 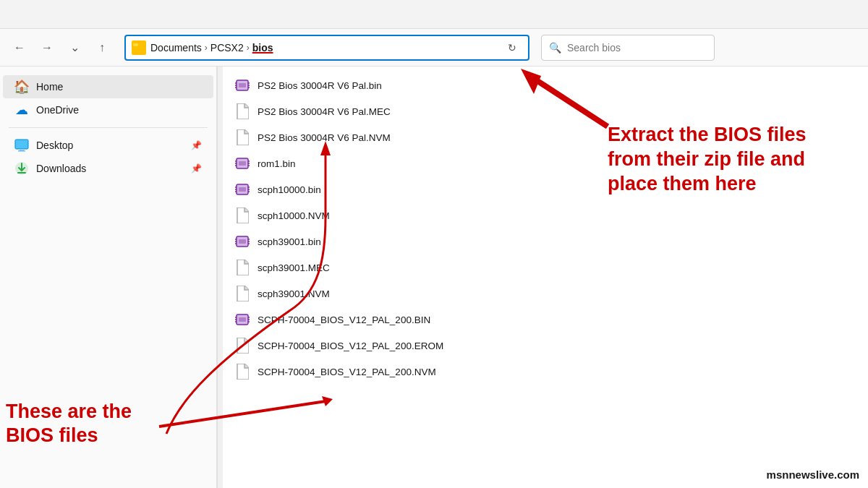 What do you see at coordinates (197, 168) in the screenshot?
I see `pin-icon-downloads: 📌` at bounding box center [197, 168].